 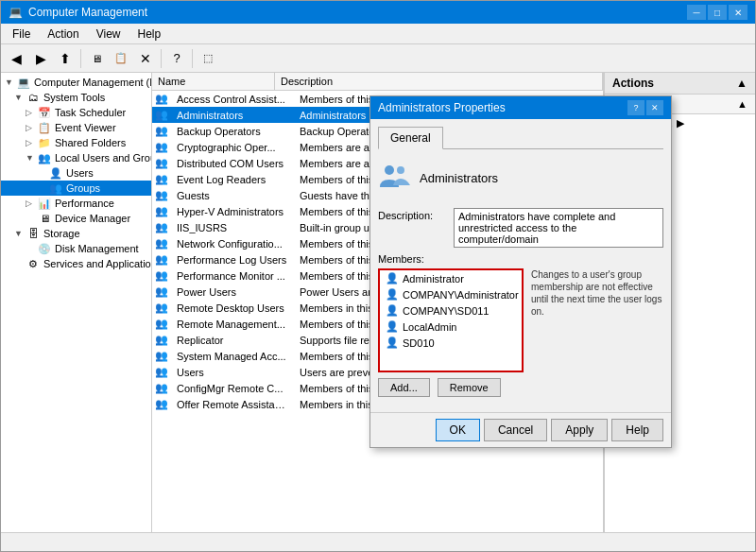 What do you see at coordinates (655, 108) in the screenshot?
I see `dialog-close-button: ✕` at bounding box center [655, 108].